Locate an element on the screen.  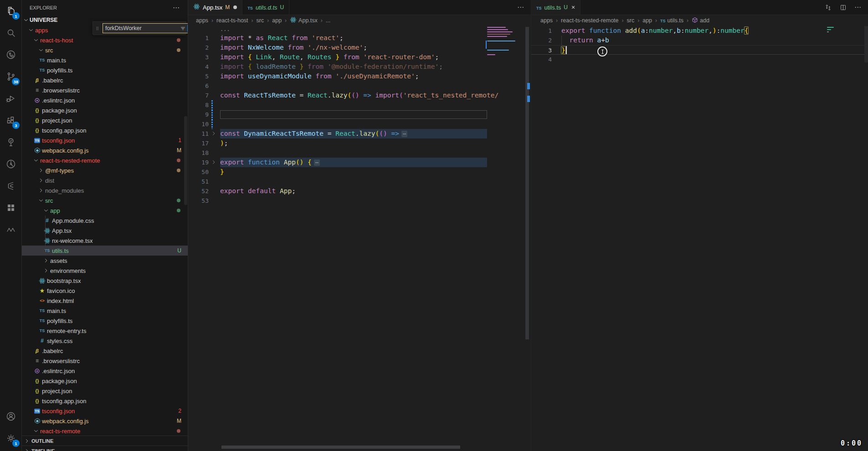
code-line-3: 3} is located at coordinates (700, 50).